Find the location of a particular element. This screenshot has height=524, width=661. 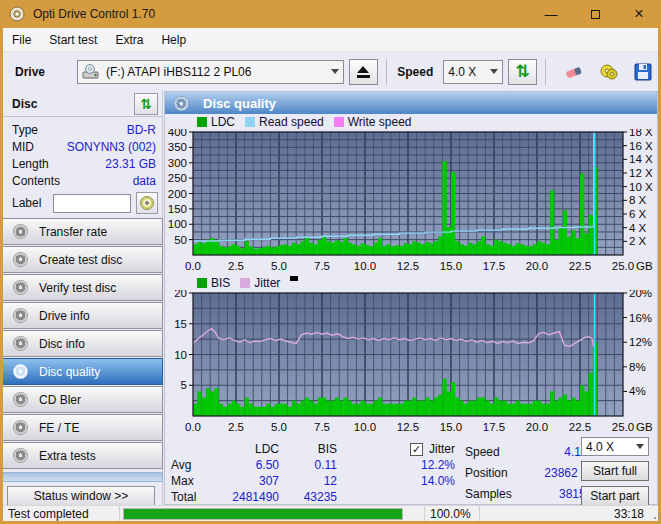

bis-column-header: BIS is located at coordinates (308, 449).